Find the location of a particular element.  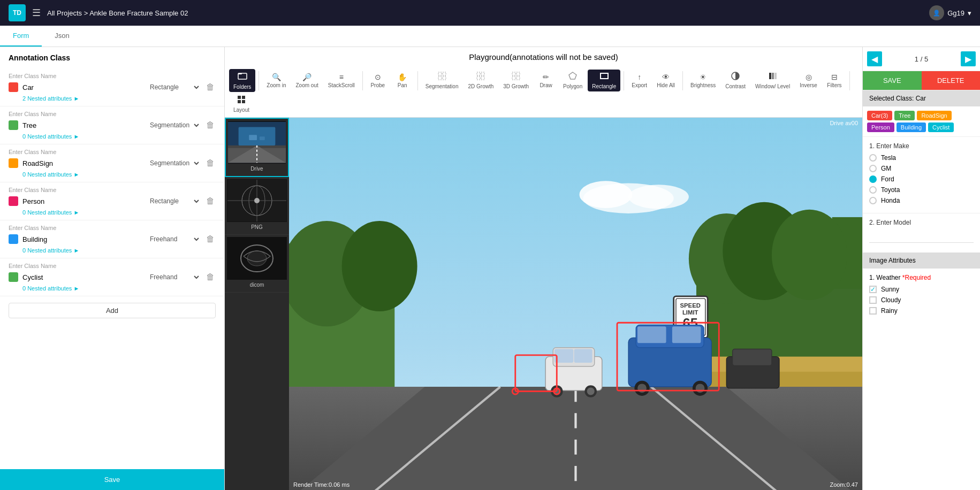

thumbnail-png: PNG is located at coordinates (257, 206).